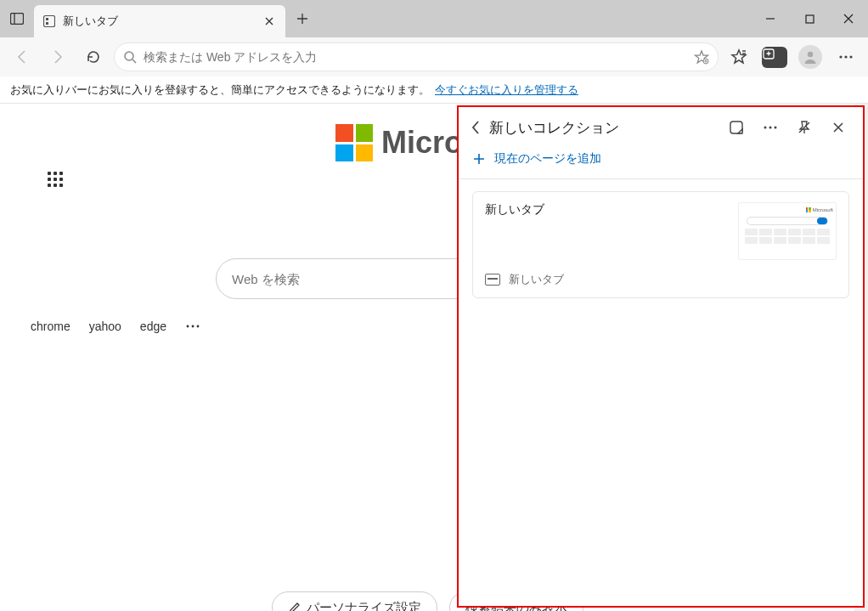  Describe the element at coordinates (354, 143) in the screenshot. I see `microsoft-logo-icon` at that location.